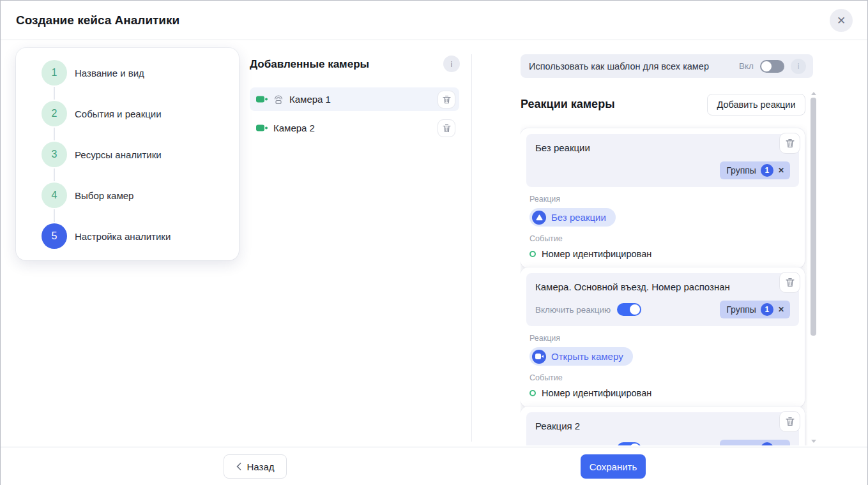  I want to click on step-number-circle: 4, so click(54, 195).